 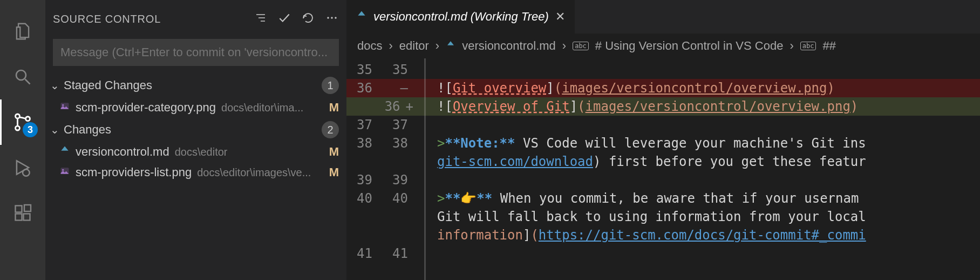 I want to click on files-icon, so click(x=23, y=31).